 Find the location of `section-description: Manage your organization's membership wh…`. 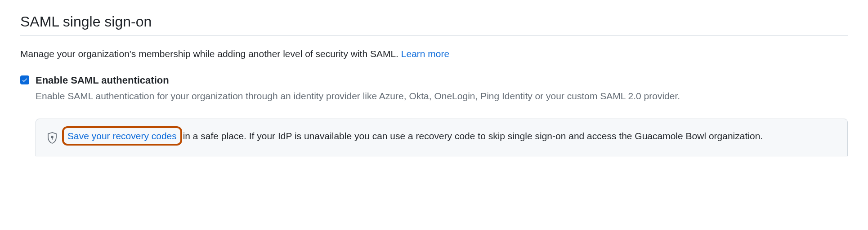

section-description: Manage your organization's membership wh… is located at coordinates (434, 54).